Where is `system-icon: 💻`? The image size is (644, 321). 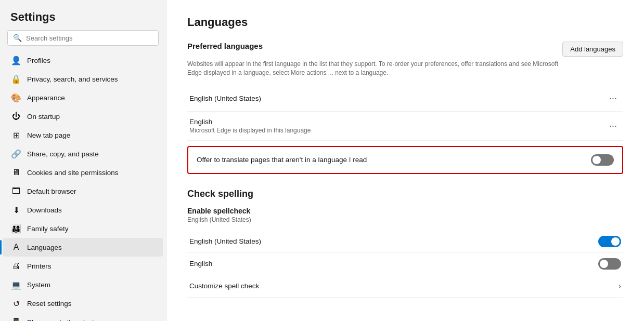 system-icon: 💻 is located at coordinates (16, 285).